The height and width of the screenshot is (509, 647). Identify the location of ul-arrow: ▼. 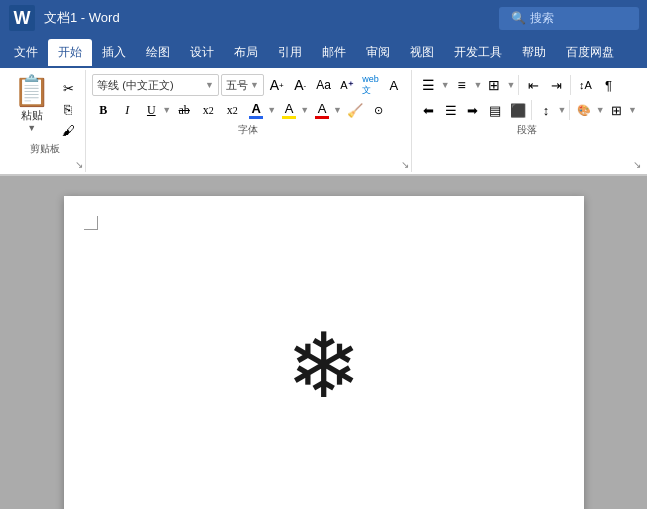
(446, 85).